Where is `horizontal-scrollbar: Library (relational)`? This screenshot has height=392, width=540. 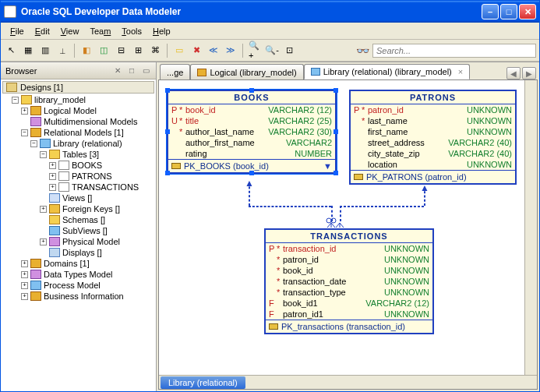 horizontal-scrollbar: Library (relational) is located at coordinates (348, 382).